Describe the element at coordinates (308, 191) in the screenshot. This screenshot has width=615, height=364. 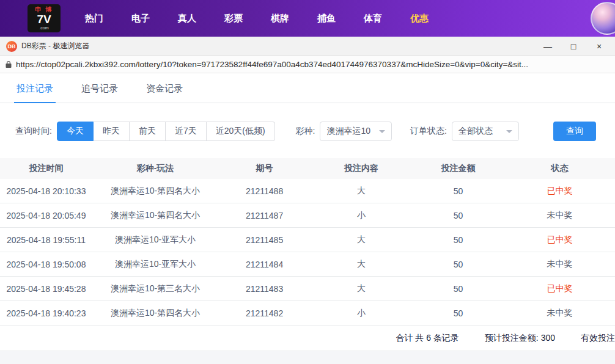
I see `table-row: 2025-04-18 20:10:33 澳洲幸运10-第四名大小 2121148…` at that location.